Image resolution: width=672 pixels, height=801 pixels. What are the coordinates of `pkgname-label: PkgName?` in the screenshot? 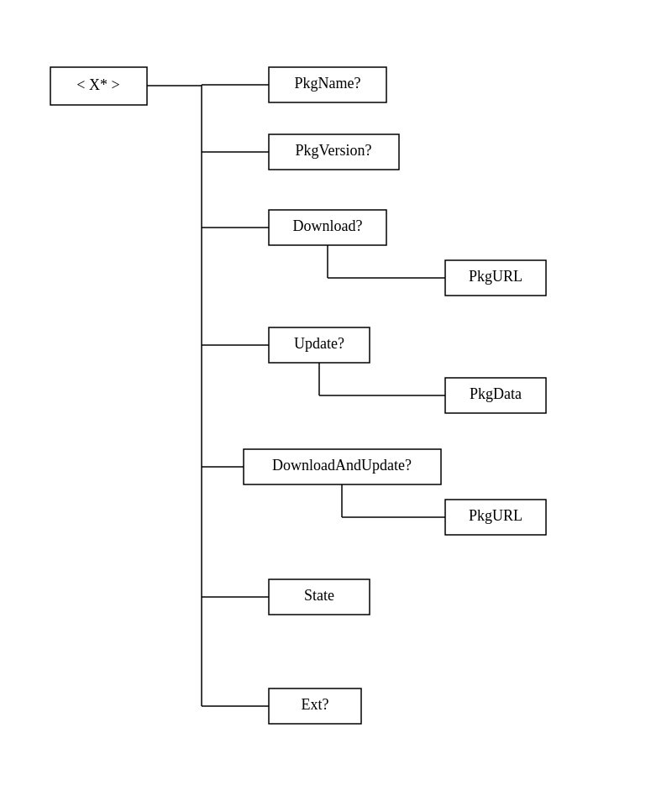 It's located at (328, 83).